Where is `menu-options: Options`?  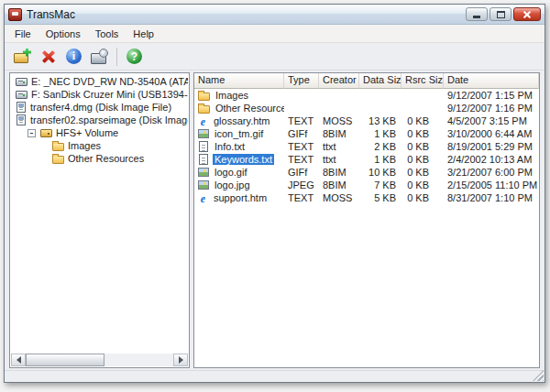
menu-options: Options is located at coordinates (63, 34).